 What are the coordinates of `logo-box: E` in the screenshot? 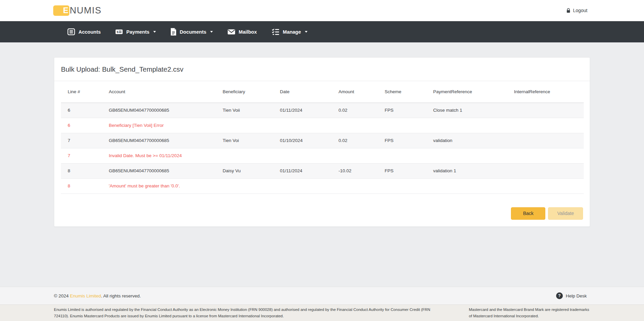 It's located at (61, 11).